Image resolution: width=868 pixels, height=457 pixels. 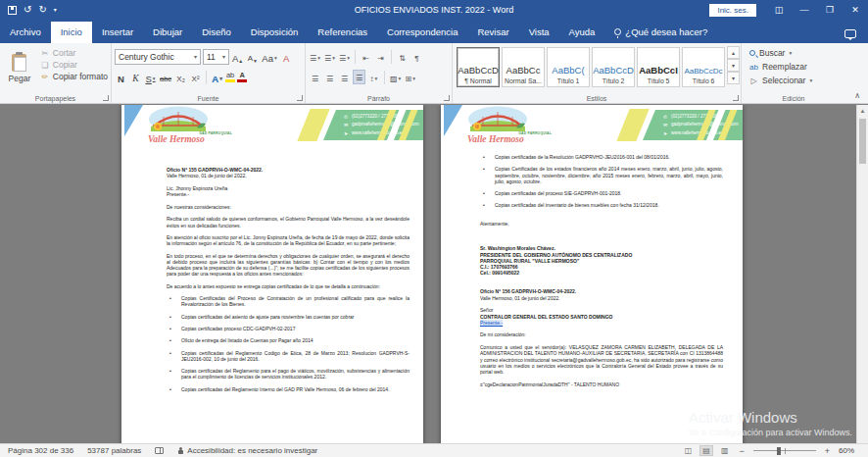 What do you see at coordinates (703, 67) in the screenshot?
I see `style-card: AaBbCcDc Título 6` at bounding box center [703, 67].